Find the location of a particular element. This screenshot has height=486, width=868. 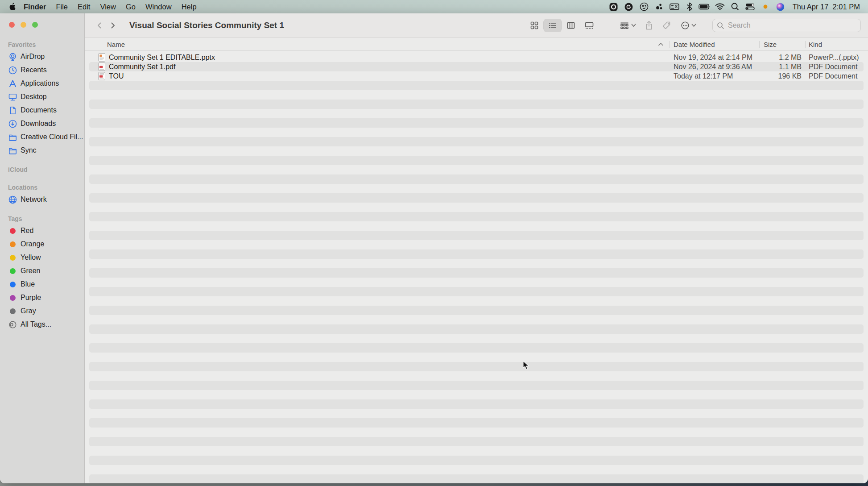

gallery-view-button is located at coordinates (589, 25).